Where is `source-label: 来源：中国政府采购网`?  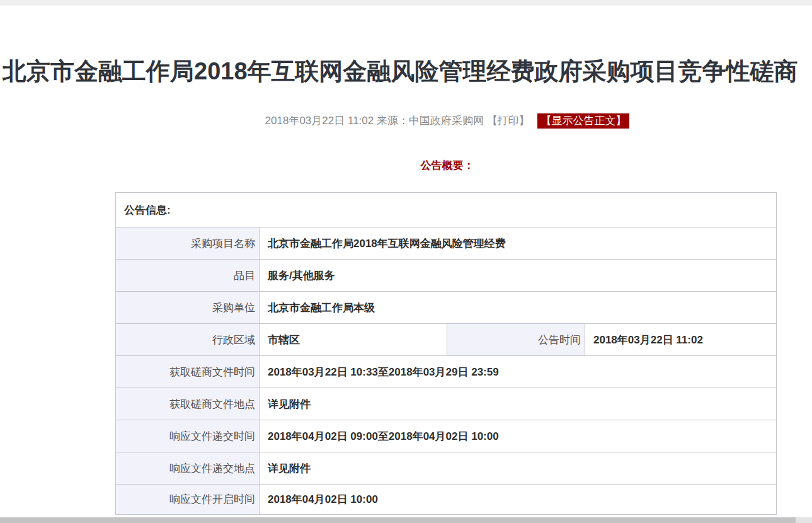
source-label: 来源：中国政府采购网 is located at coordinates (430, 121).